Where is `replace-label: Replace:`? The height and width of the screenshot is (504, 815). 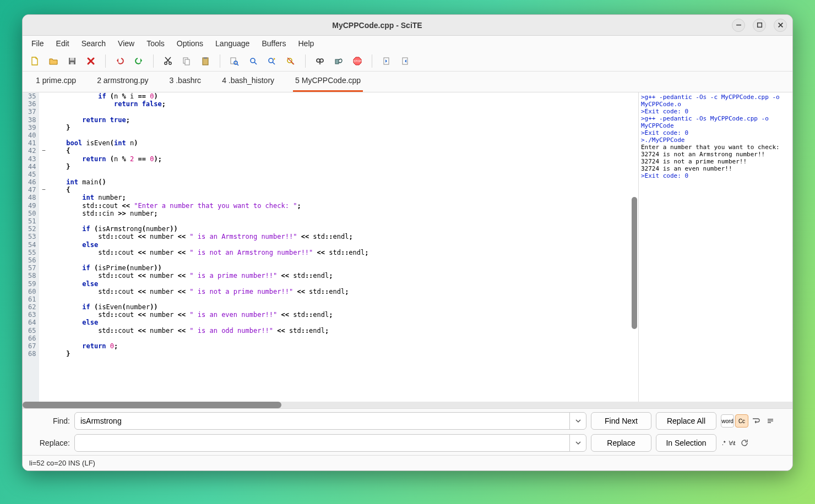 replace-label: Replace: is located at coordinates (49, 443).